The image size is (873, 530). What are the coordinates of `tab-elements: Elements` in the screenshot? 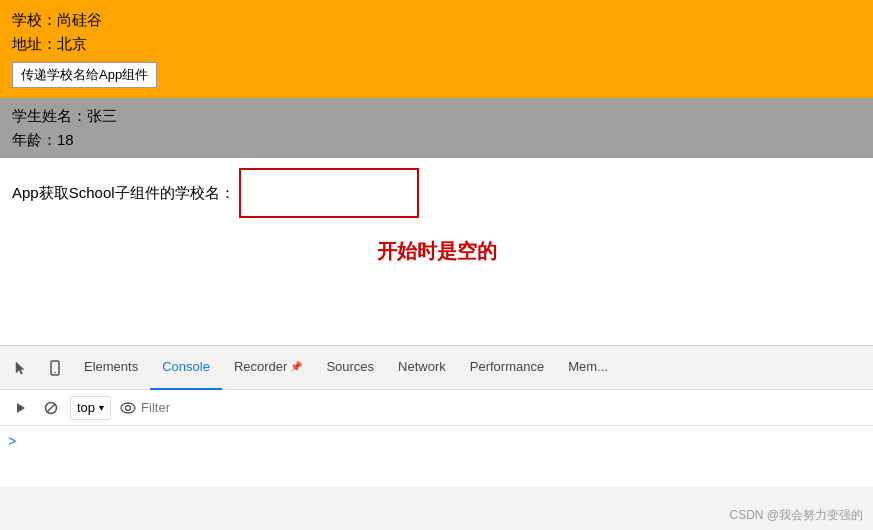 It's located at (111, 368).